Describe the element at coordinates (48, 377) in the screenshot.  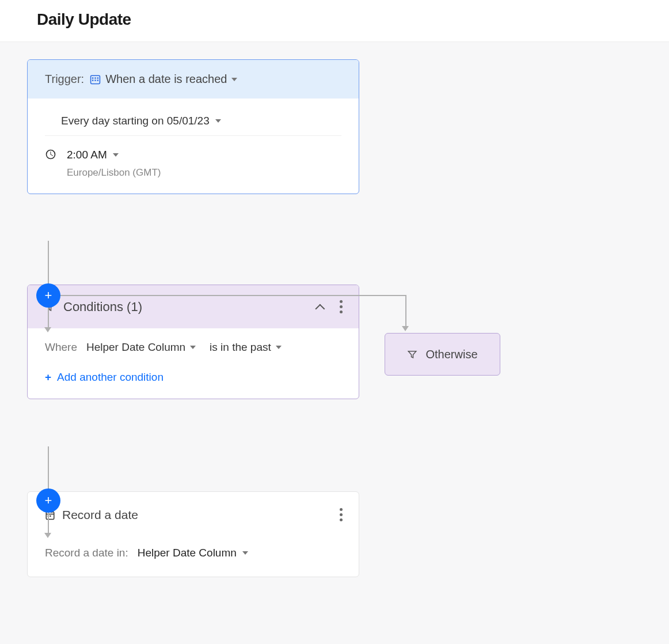
I see `plus-icon: +` at that location.